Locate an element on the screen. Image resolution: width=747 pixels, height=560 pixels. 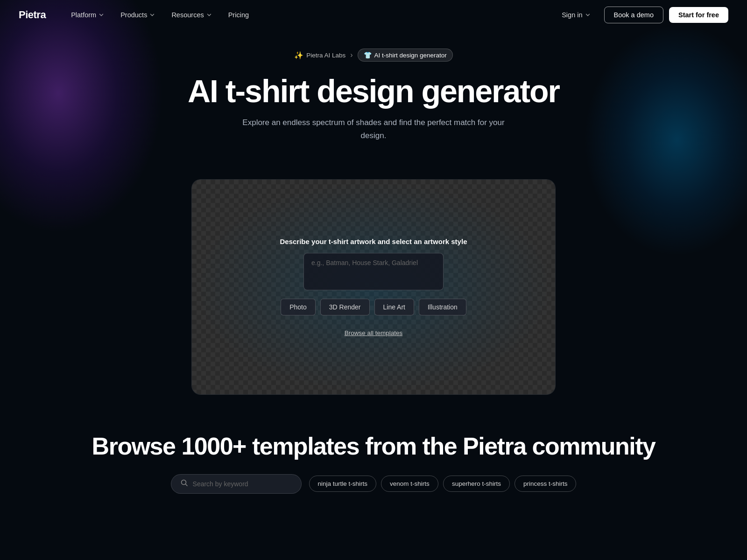
sparkle-icon: ✨ is located at coordinates (299, 55).